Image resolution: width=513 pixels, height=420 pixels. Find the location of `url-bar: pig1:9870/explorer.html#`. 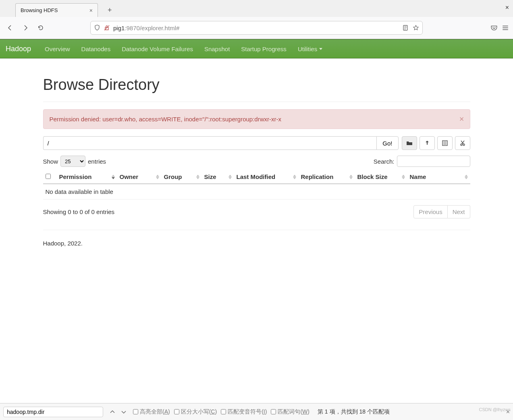

url-bar: pig1:9870/explorer.html# is located at coordinates (256, 28).